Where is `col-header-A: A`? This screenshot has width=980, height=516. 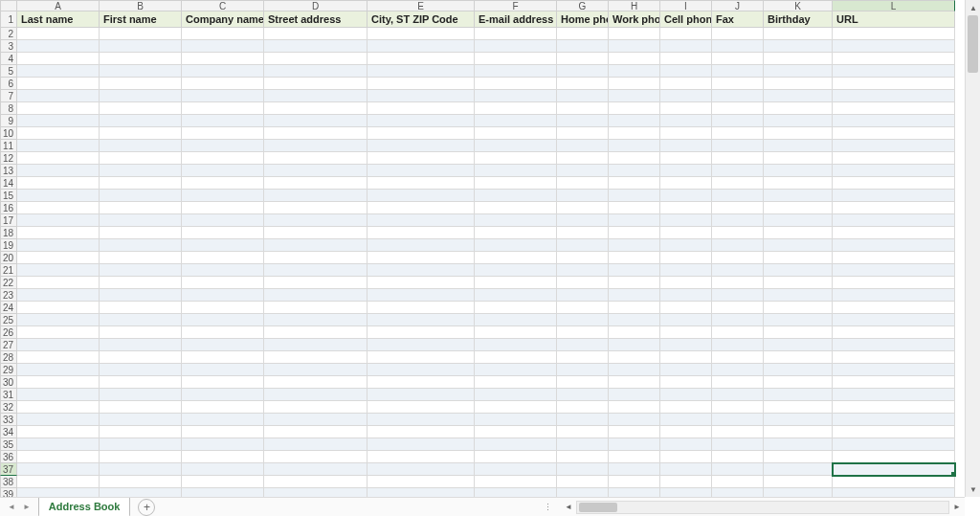 col-header-A: A is located at coordinates (58, 6).